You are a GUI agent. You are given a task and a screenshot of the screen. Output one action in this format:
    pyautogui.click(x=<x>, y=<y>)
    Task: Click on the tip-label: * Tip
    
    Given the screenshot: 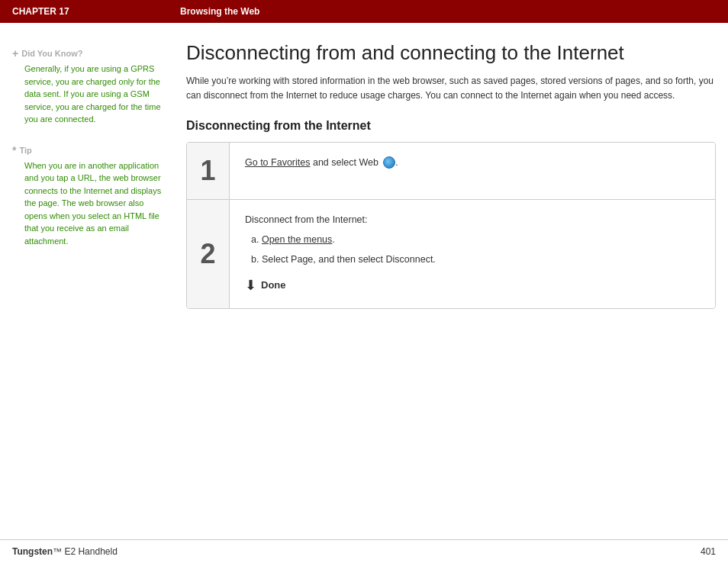 What is the action you would take?
    pyautogui.click(x=90, y=150)
    